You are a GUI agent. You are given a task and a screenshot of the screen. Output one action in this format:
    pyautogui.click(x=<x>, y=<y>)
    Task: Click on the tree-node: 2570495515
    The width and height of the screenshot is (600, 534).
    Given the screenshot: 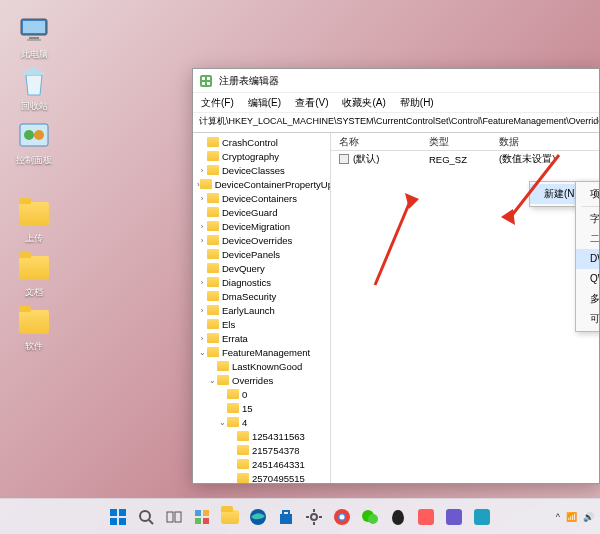 What is the action you would take?
    pyautogui.click(x=262, y=477)
    